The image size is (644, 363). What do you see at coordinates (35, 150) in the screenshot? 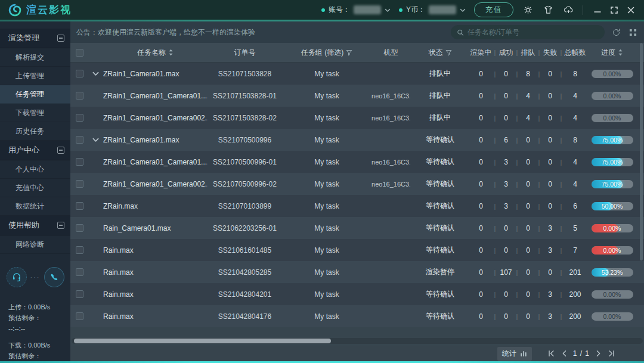
I see `sidebar-section-header: 用户中心` at bounding box center [35, 150].